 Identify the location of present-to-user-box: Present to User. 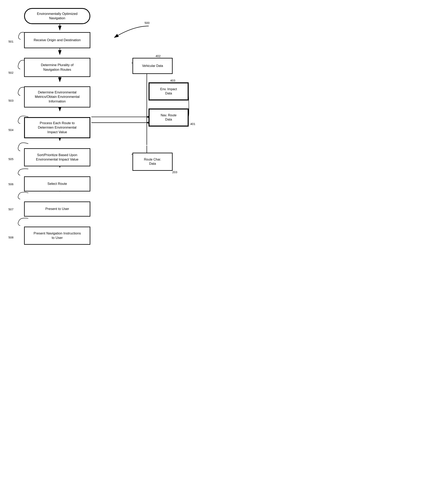
(57, 209).